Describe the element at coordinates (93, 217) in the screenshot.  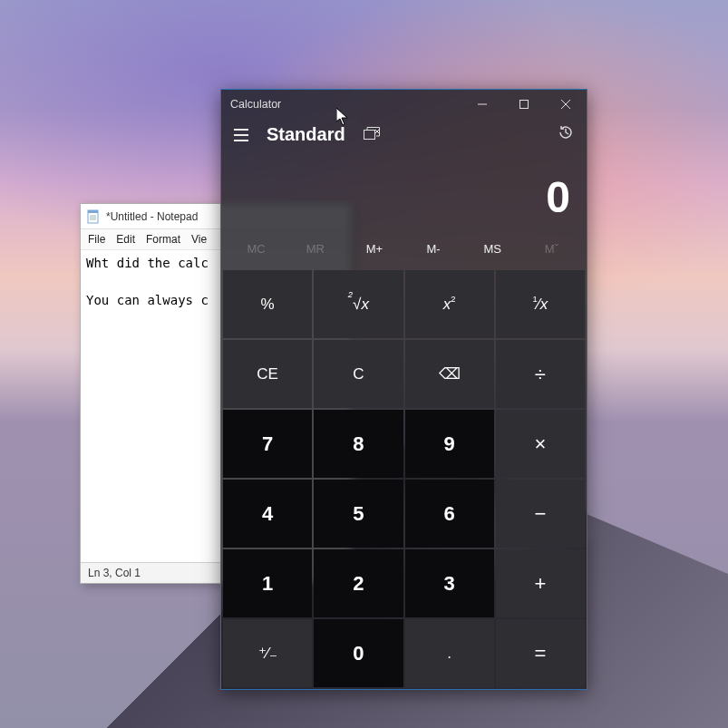
I see `notepad-icon` at that location.